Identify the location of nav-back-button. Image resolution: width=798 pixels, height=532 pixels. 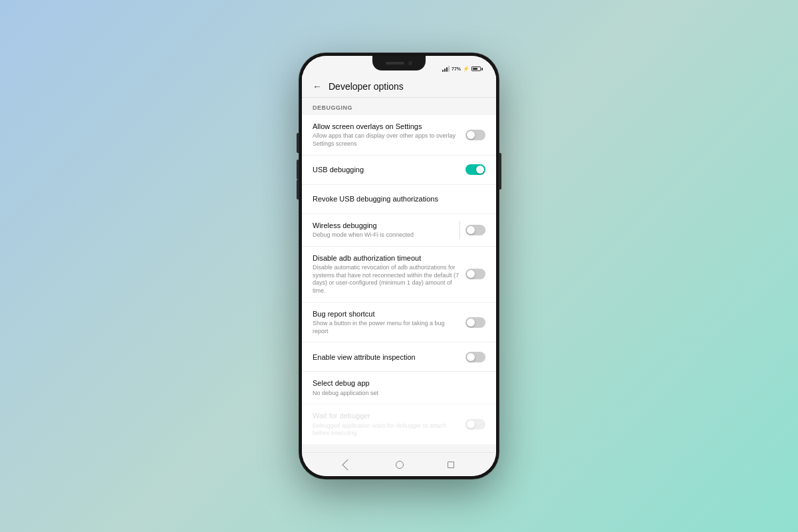
(348, 465).